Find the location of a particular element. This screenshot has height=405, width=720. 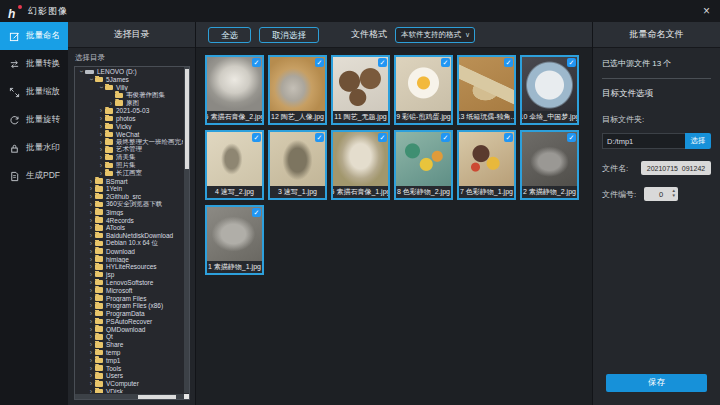

tree-item: ›4Records is located at coordinates (129, 220).